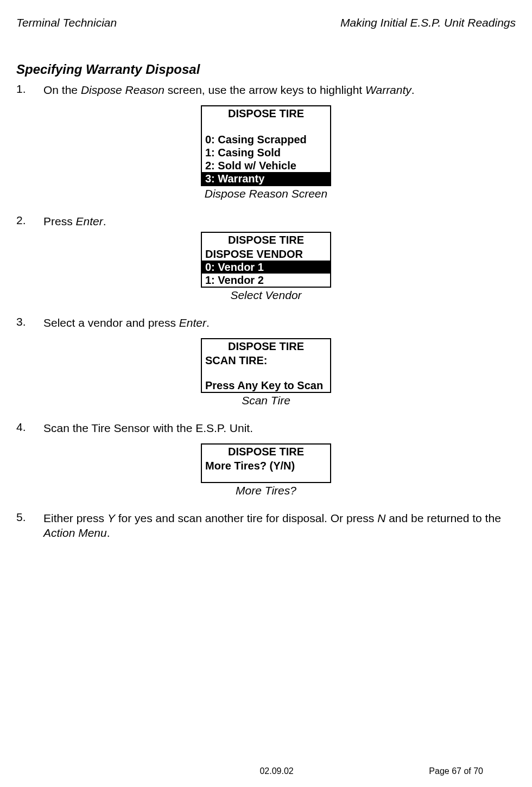  Describe the element at coordinates (266, 153) in the screenshot. I see `screen-option: 1: Casing Sold` at that location.